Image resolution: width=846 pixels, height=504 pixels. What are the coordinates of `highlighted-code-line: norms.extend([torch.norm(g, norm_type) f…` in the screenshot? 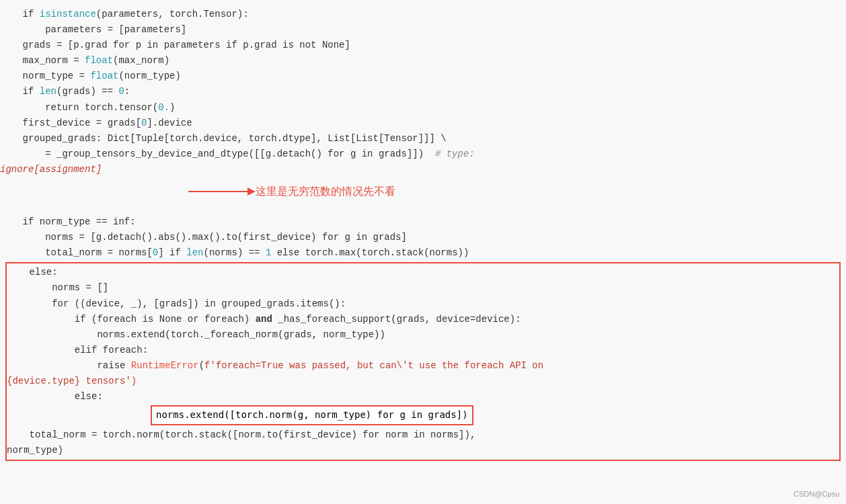 It's located at (312, 415).